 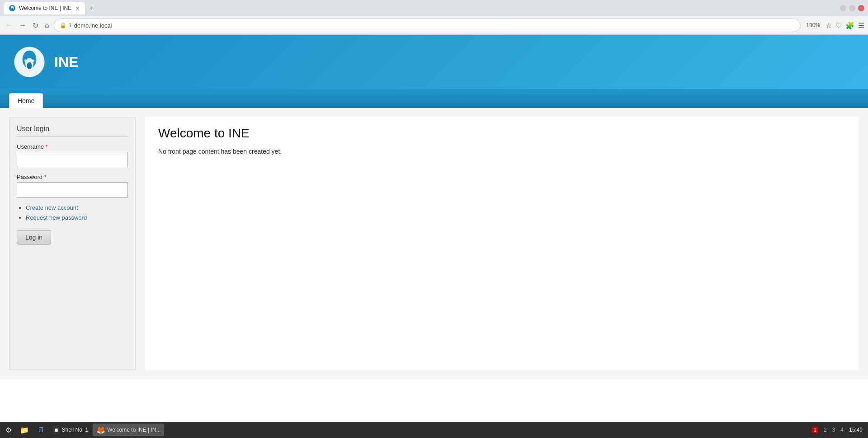 I want to click on main-navigation: Home, so click(x=434, y=99).